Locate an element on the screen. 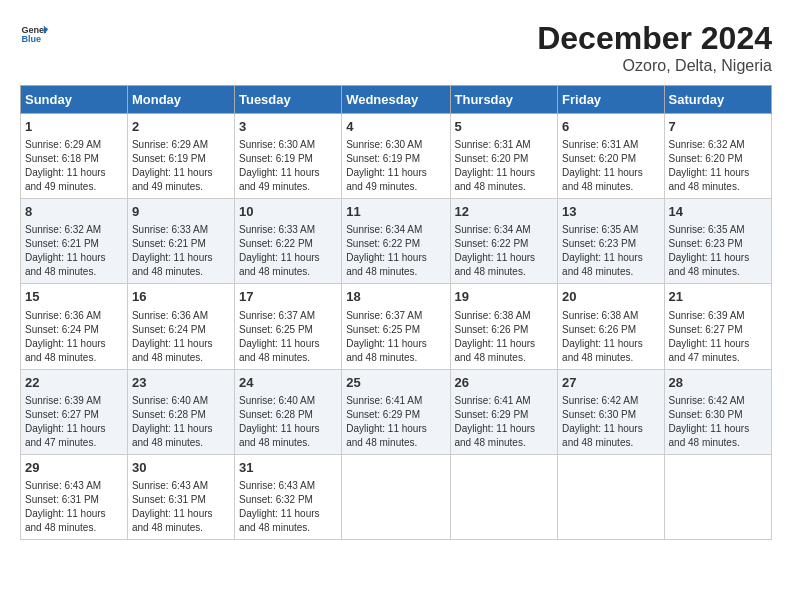 This screenshot has width=792, height=612. calendar-cell: 31Sunrise: 6:43 AM Sunset: 6:32 PM Dayli… is located at coordinates (288, 496).